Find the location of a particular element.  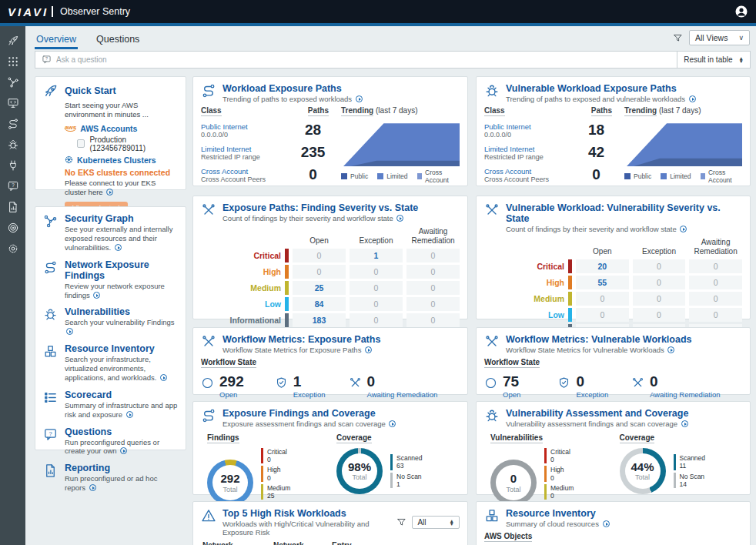

nav-item-scorecard: ScorecardSummary of infrastructure and a… is located at coordinates (111, 405).